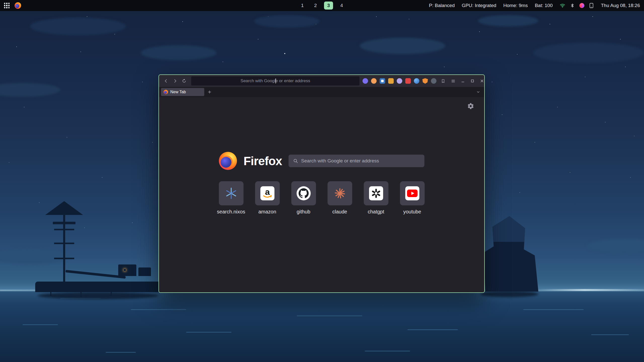  What do you see at coordinates (562, 6) in the screenshot?
I see `wifi-icon` at bounding box center [562, 6].